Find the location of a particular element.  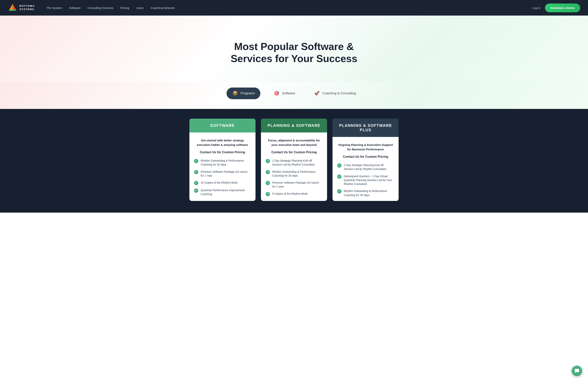

tab-coaching-label: Coaching & Consulting is located at coordinates (339, 93).